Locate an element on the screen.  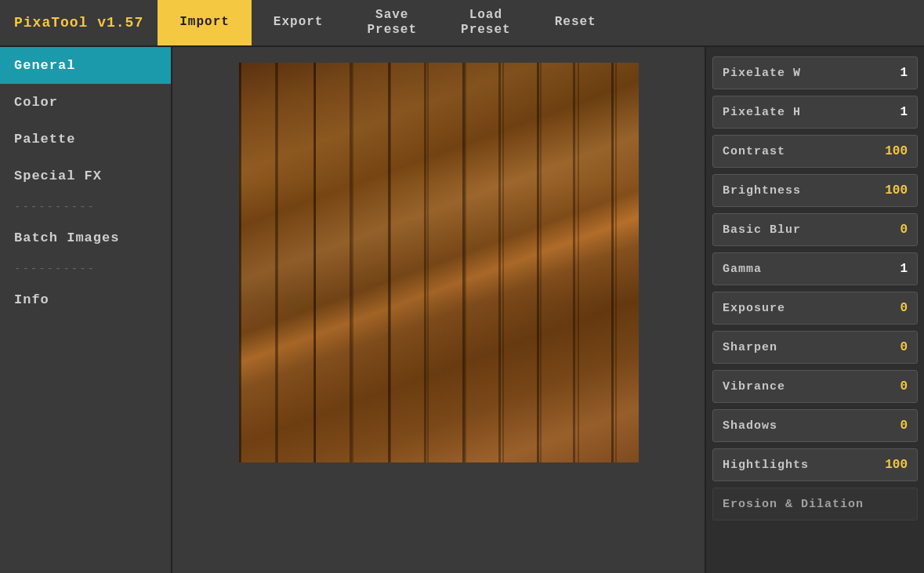
erosion-dilation-label: Erosion & Dilation is located at coordinates (793, 505).